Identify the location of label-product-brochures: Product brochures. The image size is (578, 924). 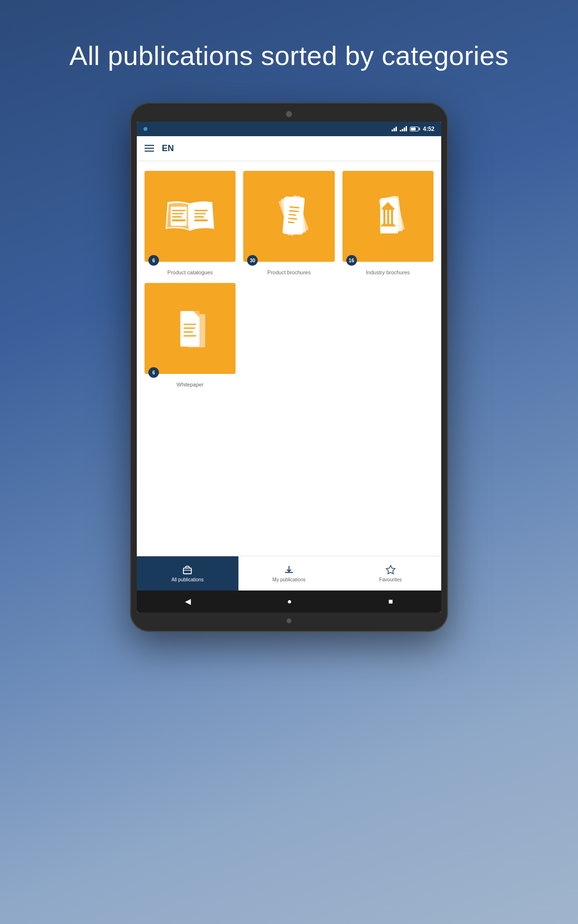
(289, 272).